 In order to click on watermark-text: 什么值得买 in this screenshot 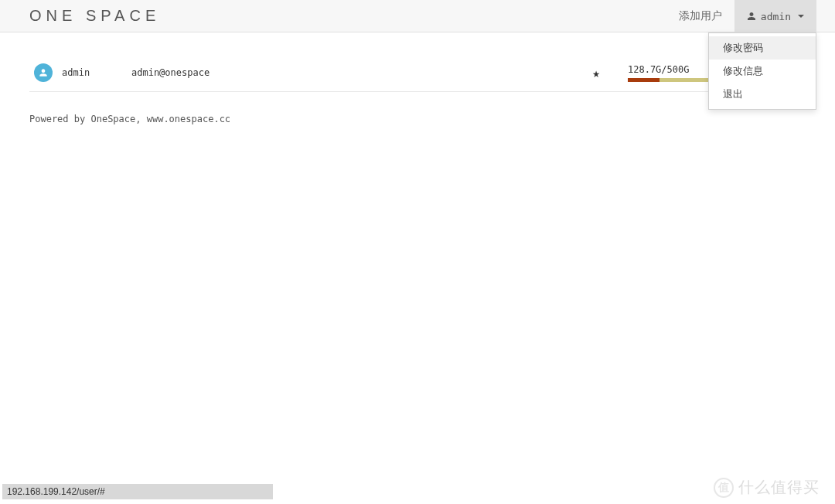, I will do `click(779, 487)`.